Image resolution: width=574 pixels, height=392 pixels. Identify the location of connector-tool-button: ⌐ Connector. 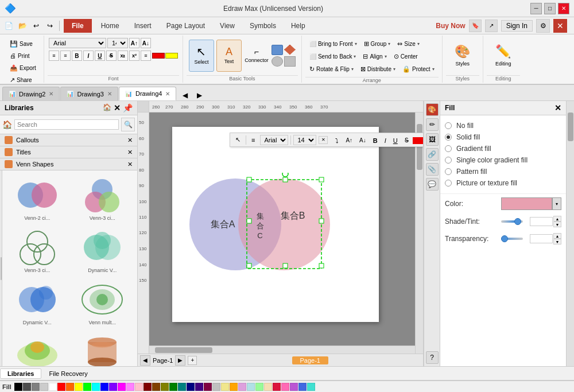
(257, 56).